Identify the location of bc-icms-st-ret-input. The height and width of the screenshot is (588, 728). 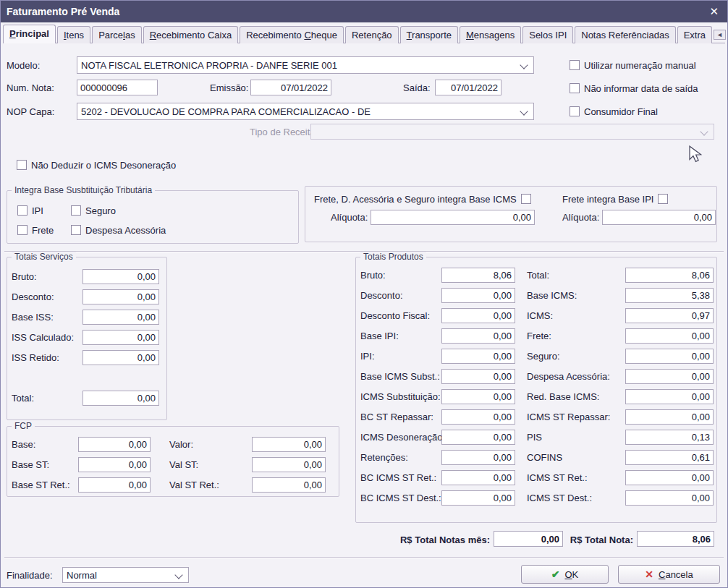
(478, 477).